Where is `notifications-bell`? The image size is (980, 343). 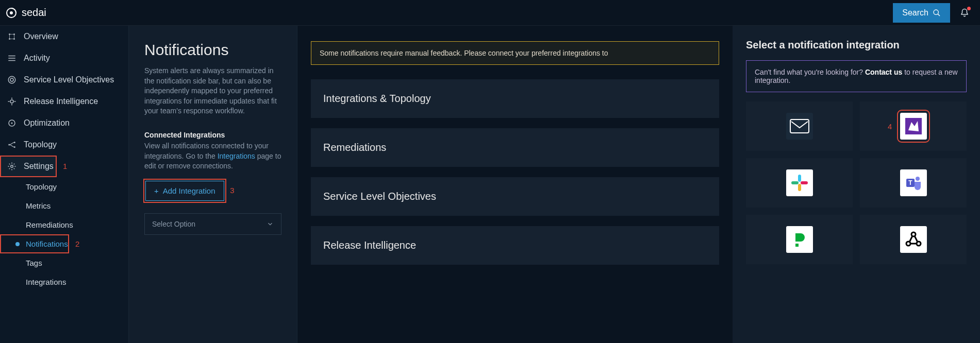 notifications-bell is located at coordinates (965, 13).